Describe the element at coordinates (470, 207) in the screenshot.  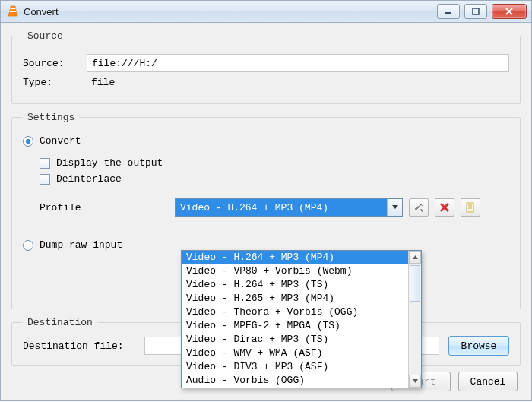
I see `new-profile-button` at that location.